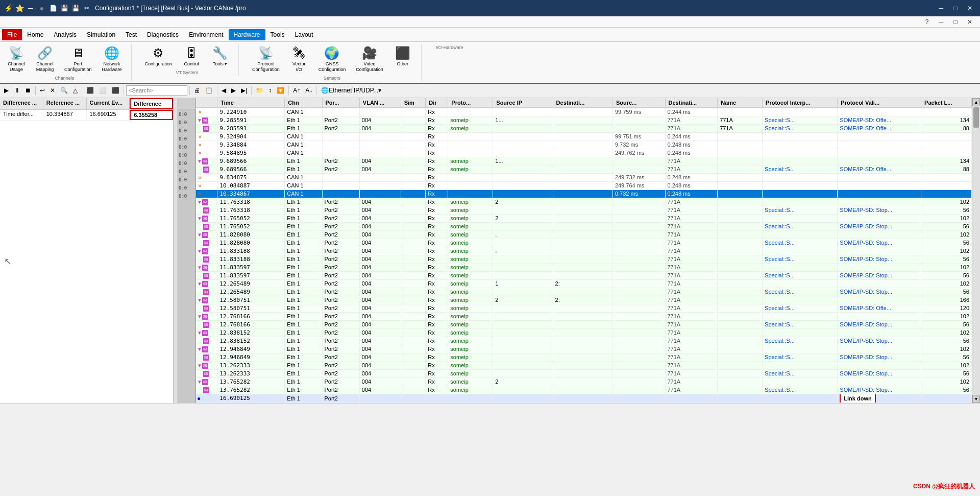 The width and height of the screenshot is (980, 496). Describe the element at coordinates (65, 35) in the screenshot. I see `menu-analysis: Analysis` at that location.